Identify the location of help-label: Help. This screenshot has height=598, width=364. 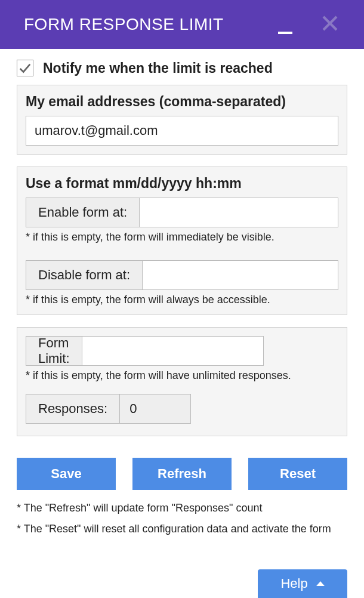
(294, 584).